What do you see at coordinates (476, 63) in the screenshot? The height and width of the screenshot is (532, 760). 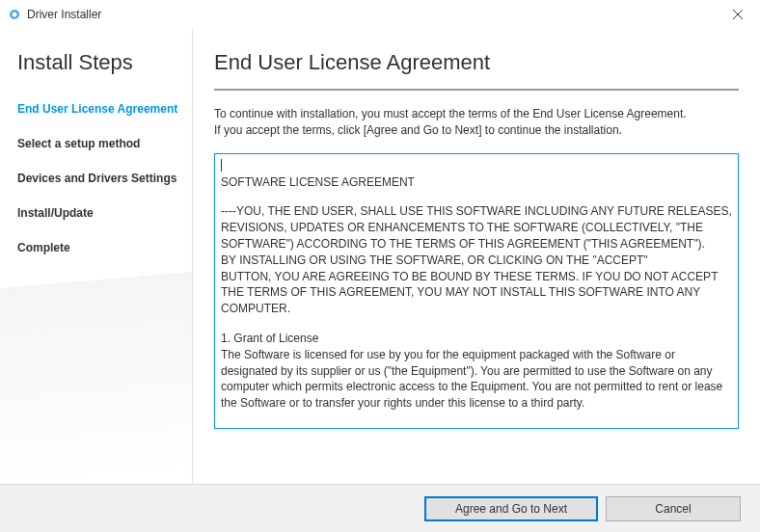 I see `page-title: End User License Agreement` at bounding box center [476, 63].